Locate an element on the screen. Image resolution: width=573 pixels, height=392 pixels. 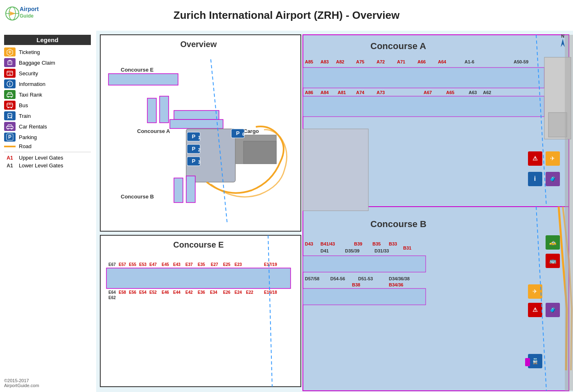
svg-text: E34 is located at coordinates (214, 292).